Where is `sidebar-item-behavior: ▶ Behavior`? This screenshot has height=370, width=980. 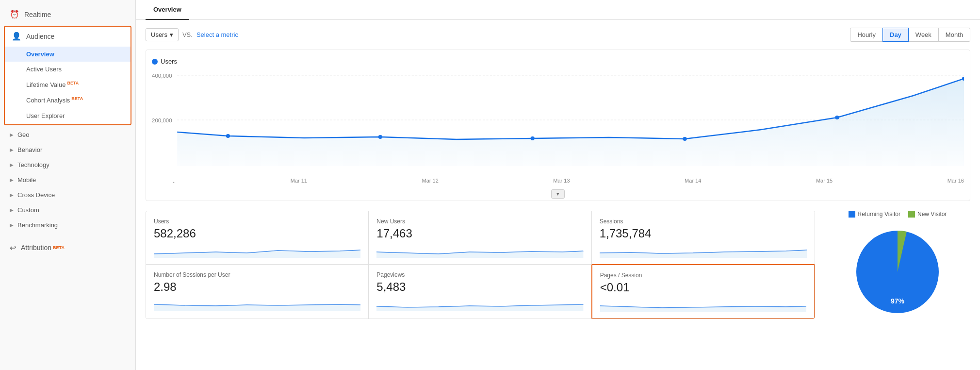 sidebar-item-behavior: ▶ Behavior is located at coordinates (68, 150).